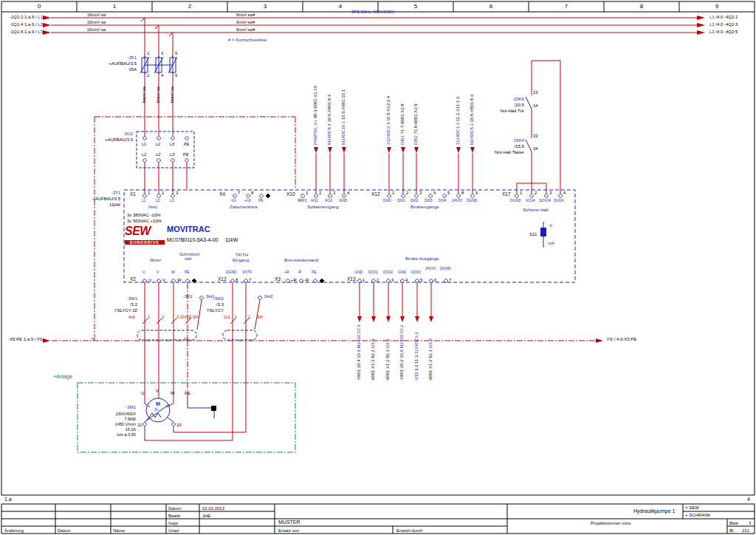 The height and width of the screenshot is (535, 756). I want to click on drive-box, so click(350, 236).